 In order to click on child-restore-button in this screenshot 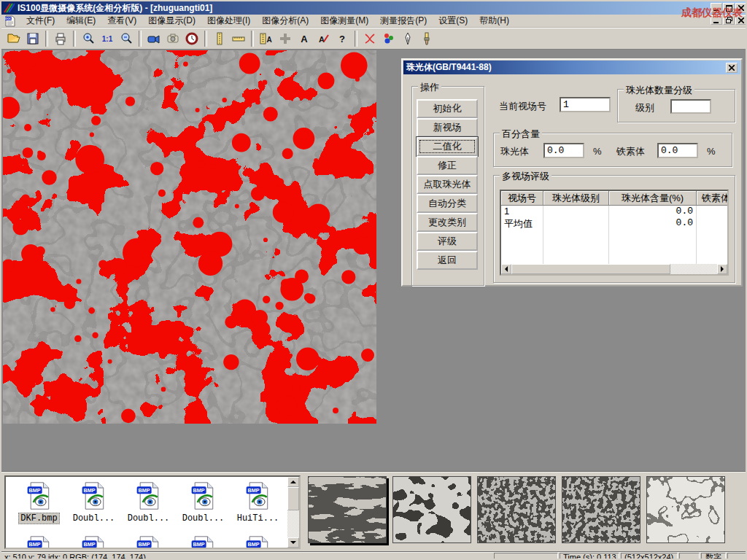, I will do `click(729, 20)`.